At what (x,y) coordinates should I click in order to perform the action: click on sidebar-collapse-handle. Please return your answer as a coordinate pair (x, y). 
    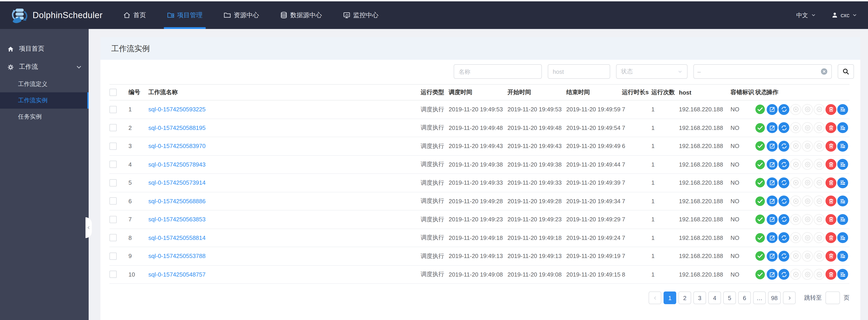
    Looking at the image, I should click on (89, 228).